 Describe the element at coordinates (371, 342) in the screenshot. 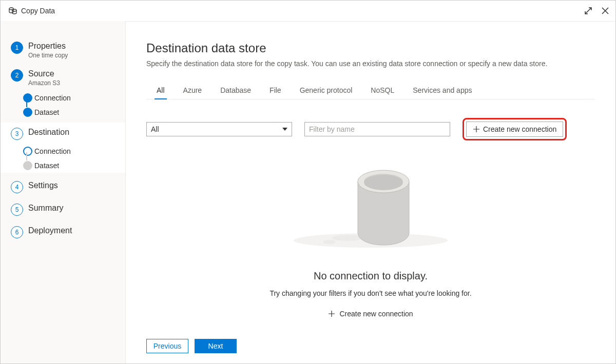

I see `wizard-footer: Previous Next` at that location.